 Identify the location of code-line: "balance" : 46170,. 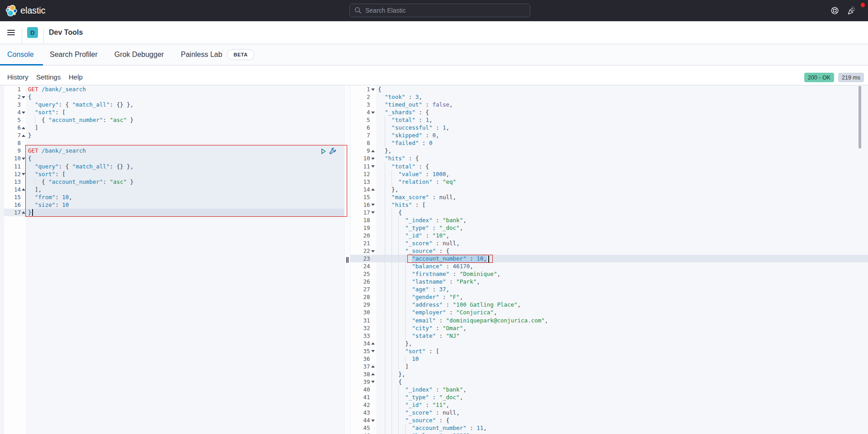
(426, 266).